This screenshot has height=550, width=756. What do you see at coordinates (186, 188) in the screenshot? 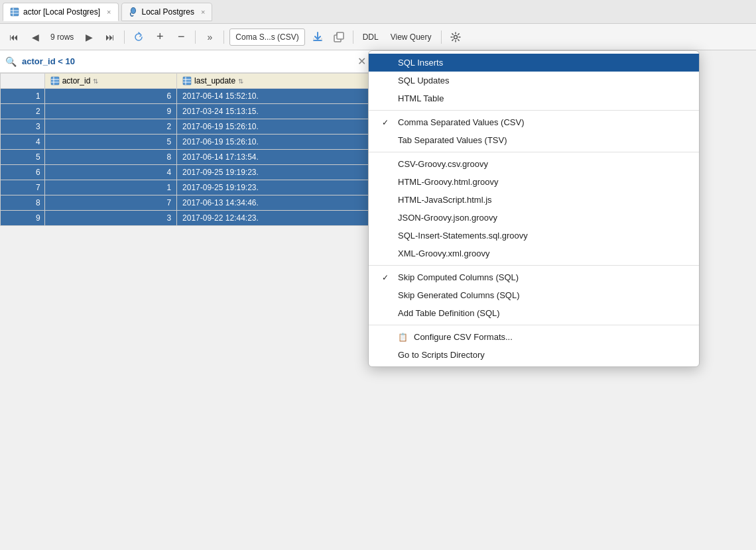
I see `table-row: 712017-09-25 19:19:23.` at bounding box center [186, 188].